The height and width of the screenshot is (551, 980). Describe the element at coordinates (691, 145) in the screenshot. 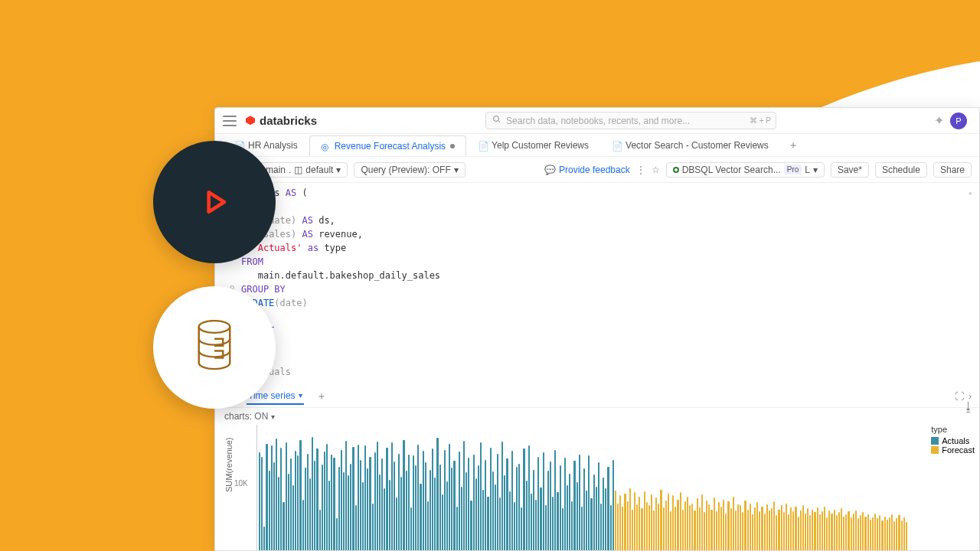

I see `tab-vector-search: 📄 Vector Search - Customer Reviews` at that location.